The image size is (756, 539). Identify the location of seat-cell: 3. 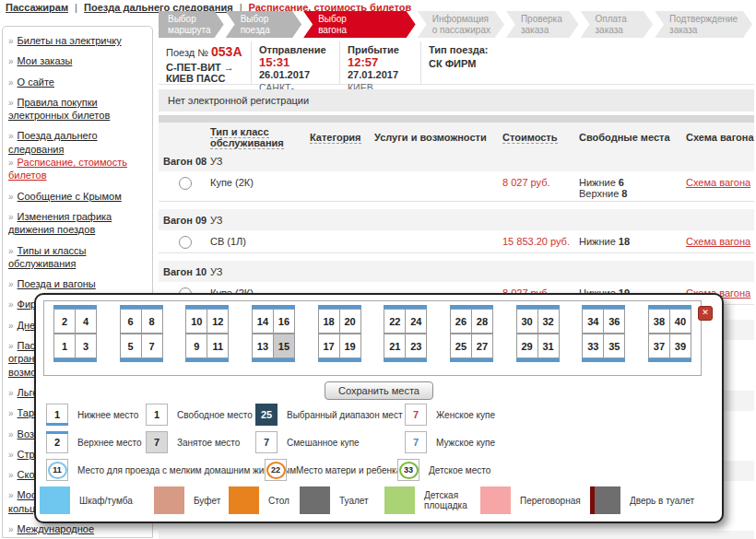
(86, 346).